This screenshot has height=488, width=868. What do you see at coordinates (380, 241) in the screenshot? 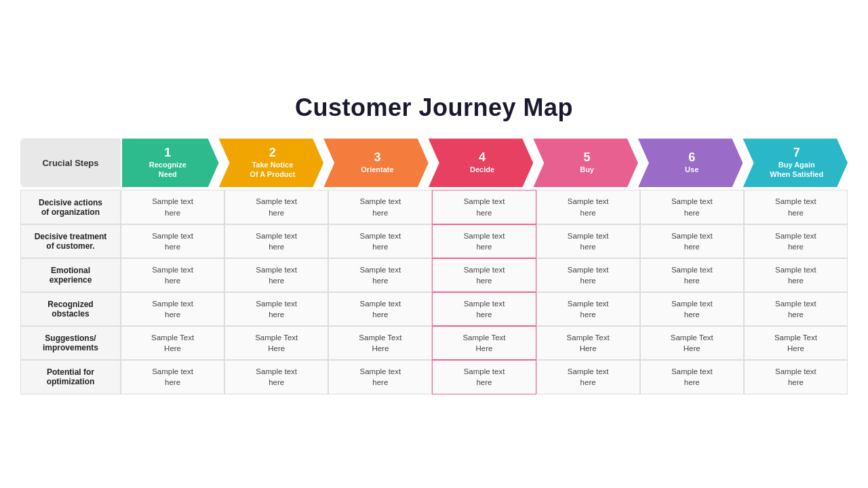
I see `cell-r1-c2: Sample text here` at bounding box center [380, 241].